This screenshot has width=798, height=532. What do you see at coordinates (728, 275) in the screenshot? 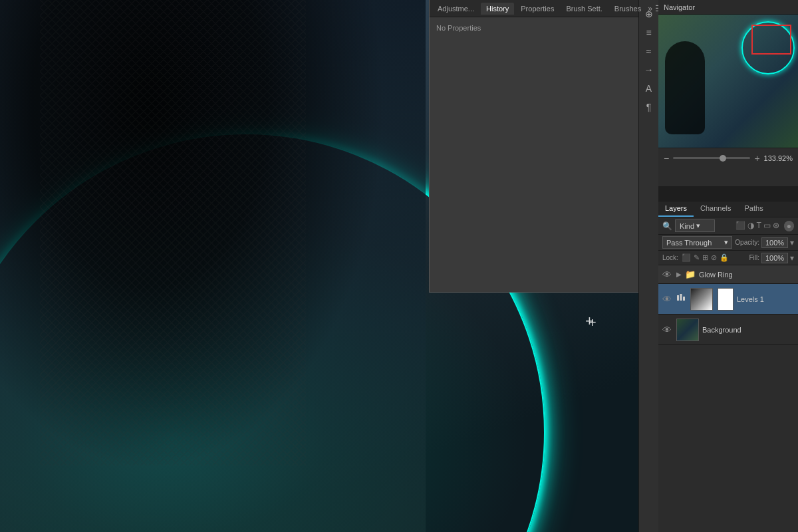
I see `layer-group-glow-ring: 👁 ▶ 📁 Glow Ring` at bounding box center [728, 275].